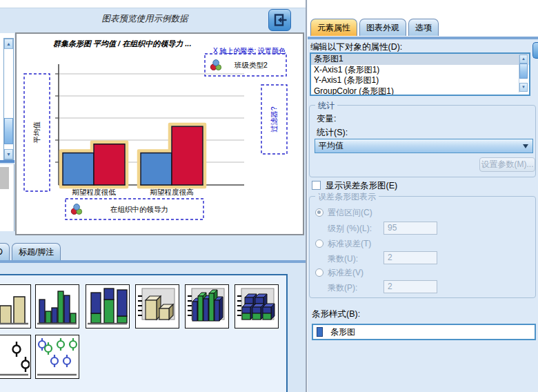 Image resolution: width=538 pixels, height=392 pixels. I want to click on tab-label: 选项, so click(424, 28).